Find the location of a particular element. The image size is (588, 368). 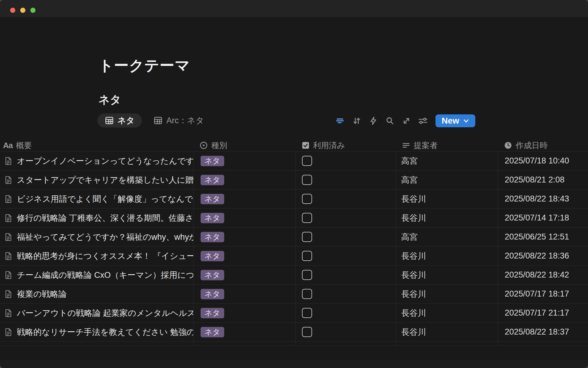

column-header-created-time: 作成日時 is located at coordinates (543, 145).